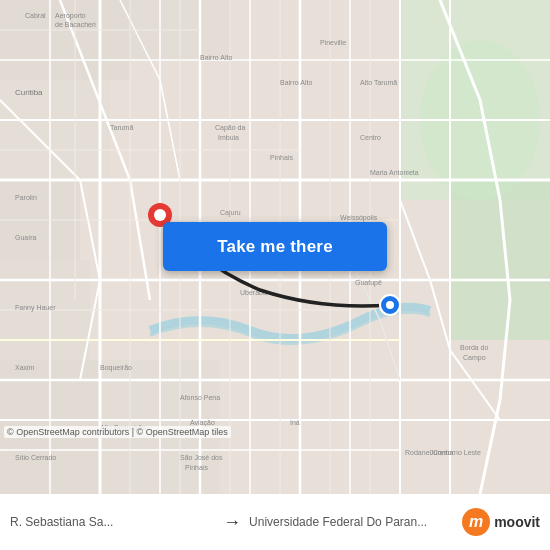  What do you see at coordinates (26, 198) in the screenshot?
I see `svg-text: Parolin` at bounding box center [26, 198].